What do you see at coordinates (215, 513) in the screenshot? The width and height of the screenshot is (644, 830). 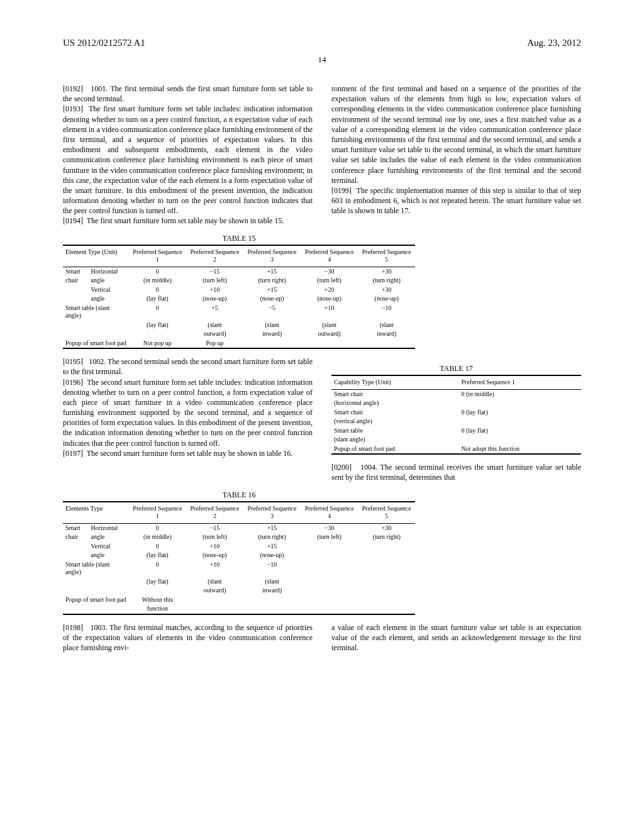 I see `th: Preferred Sequence 2` at bounding box center [215, 513].